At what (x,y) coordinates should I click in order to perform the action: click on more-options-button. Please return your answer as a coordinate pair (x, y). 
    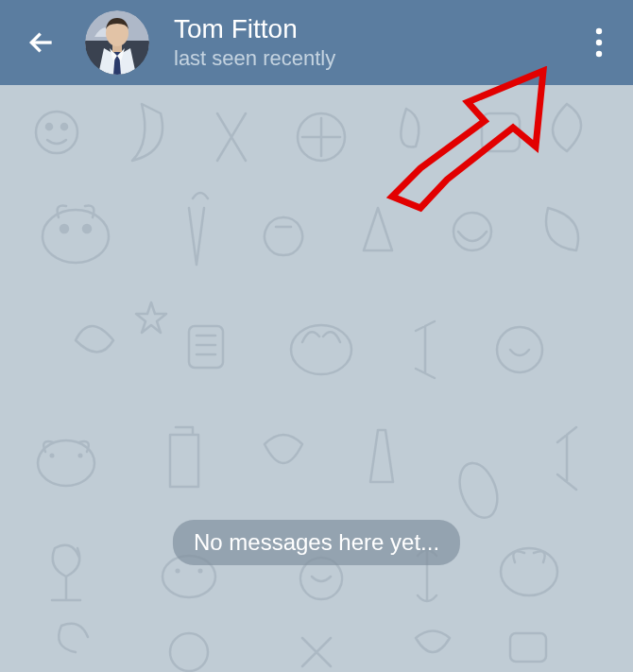
    Looking at the image, I should click on (599, 43).